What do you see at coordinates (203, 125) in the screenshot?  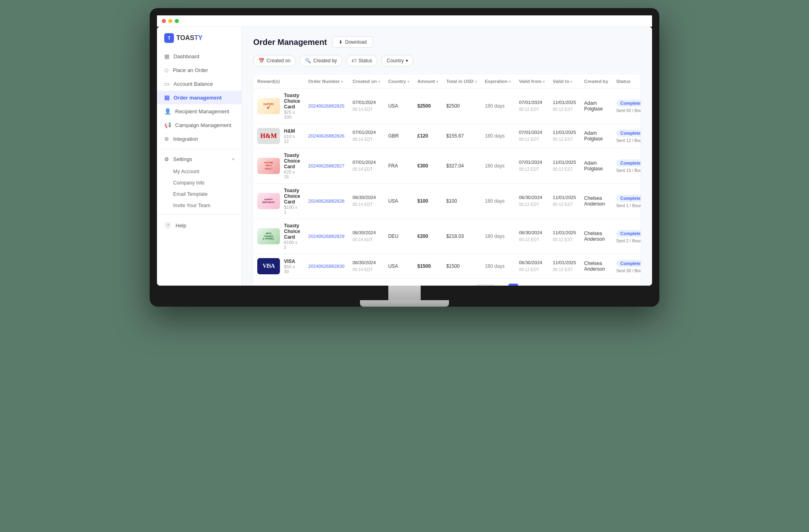 I see `sidebar-item-label: Campaign Management` at bounding box center [203, 125].